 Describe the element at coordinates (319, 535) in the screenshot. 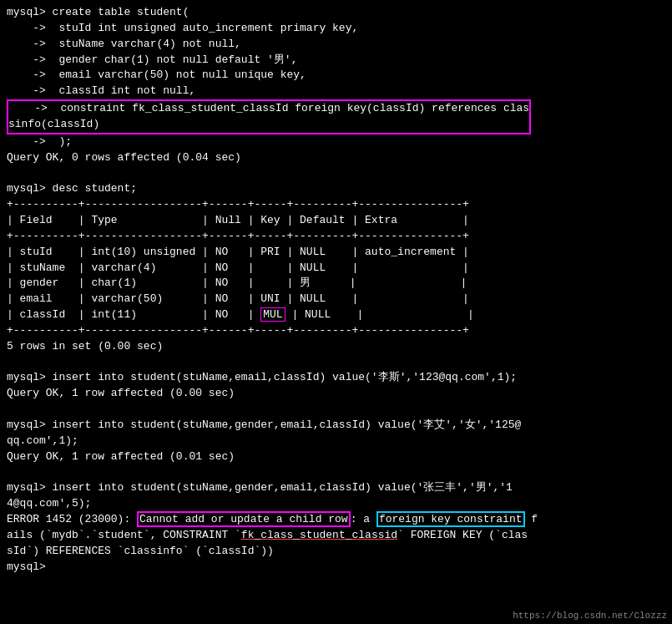

I see `constraint-name: fk_class_student_classid` at that location.